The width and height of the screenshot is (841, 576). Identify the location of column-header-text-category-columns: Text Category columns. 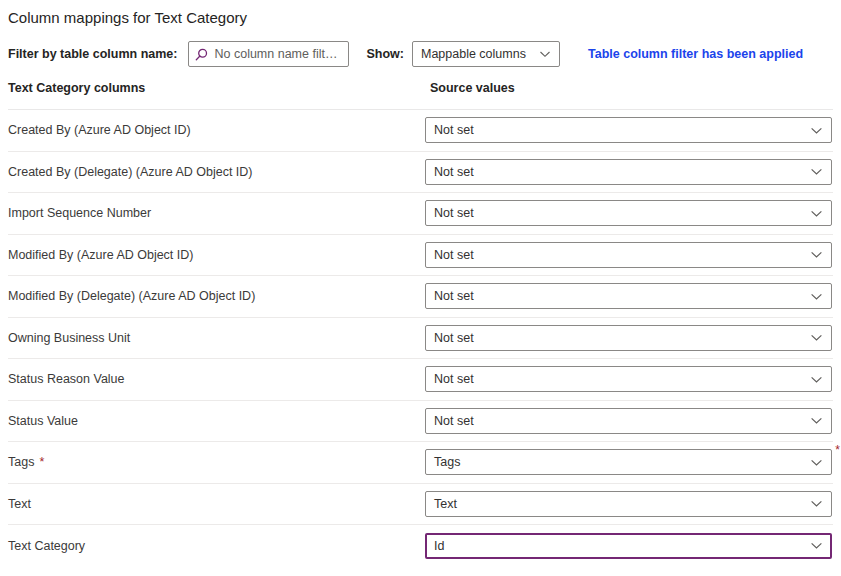
(216, 88).